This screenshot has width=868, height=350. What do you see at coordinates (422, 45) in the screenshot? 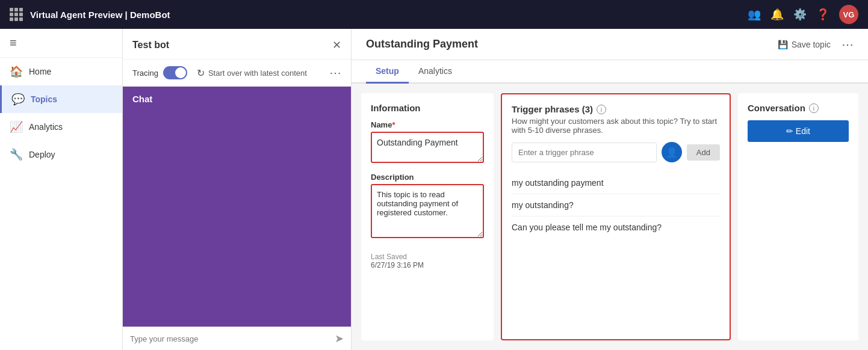
I see `page-title: Outstanding Payment` at bounding box center [422, 45].